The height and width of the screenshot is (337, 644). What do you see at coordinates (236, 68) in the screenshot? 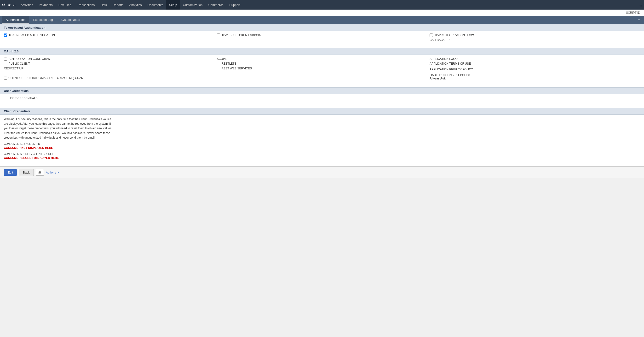
I see `rest-web-services-label: REST WEB SERVICES` at bounding box center [236, 68].